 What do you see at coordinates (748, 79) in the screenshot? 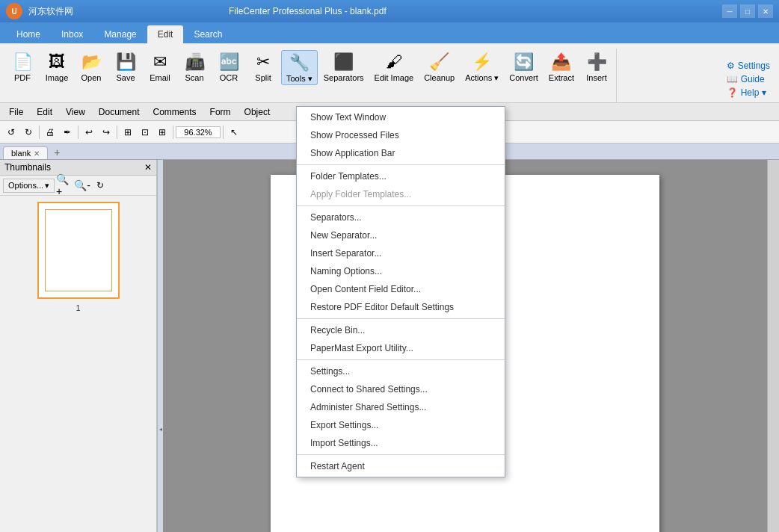
I see `guide-link: 📖 Guide` at bounding box center [748, 79].